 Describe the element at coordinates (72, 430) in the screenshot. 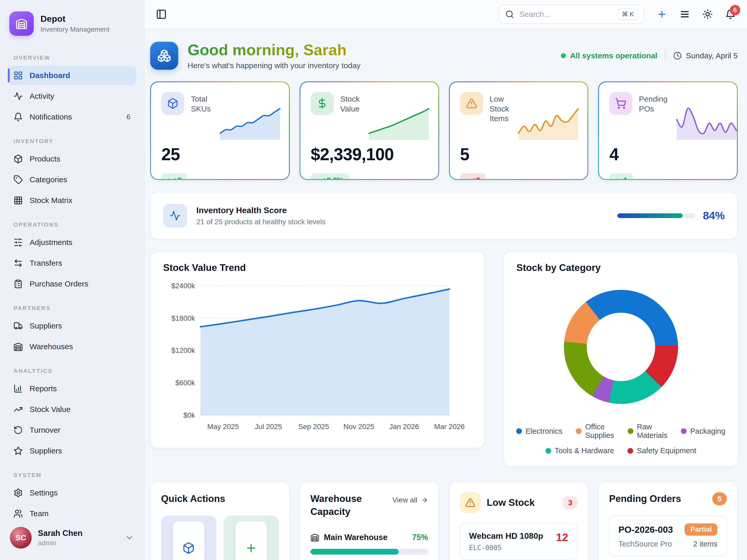

I see `sidebar-item-turnover: Turnover` at that location.